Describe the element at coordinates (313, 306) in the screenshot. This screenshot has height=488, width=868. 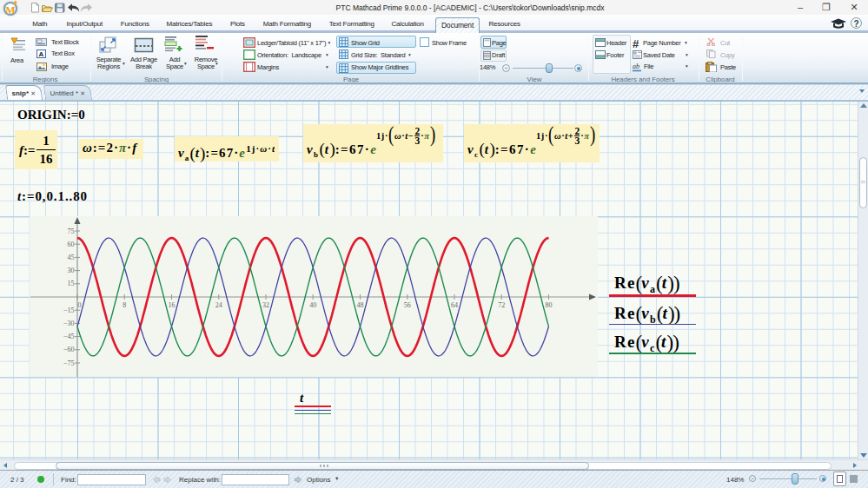
I see `svg-text: 40` at that location.